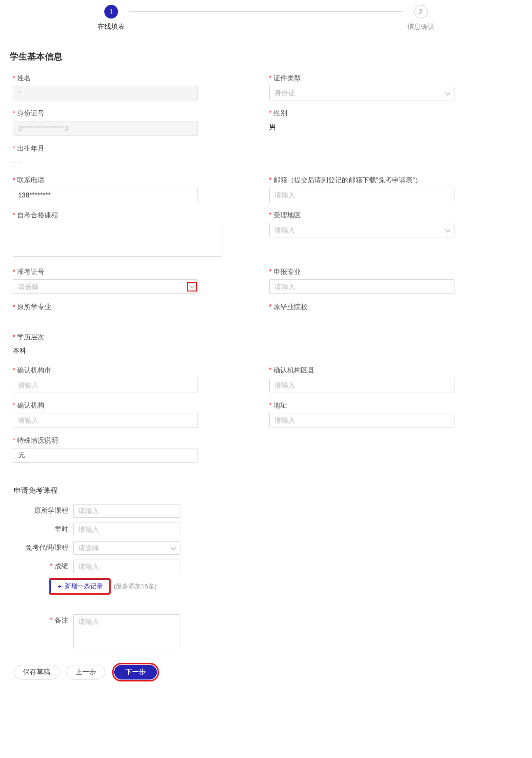  What do you see at coordinates (105, 128) in the screenshot?
I see `idcard-input` at bounding box center [105, 128].